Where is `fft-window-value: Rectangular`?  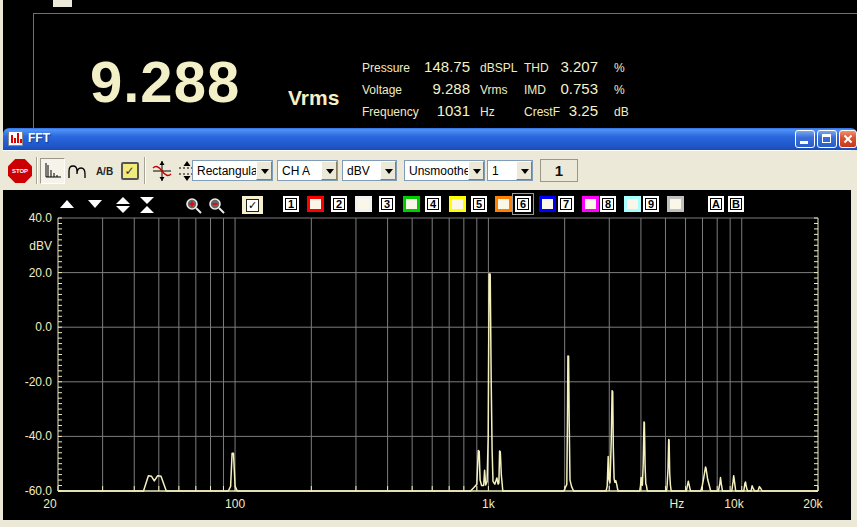
fft-window-value: Rectangular is located at coordinates (230, 171).